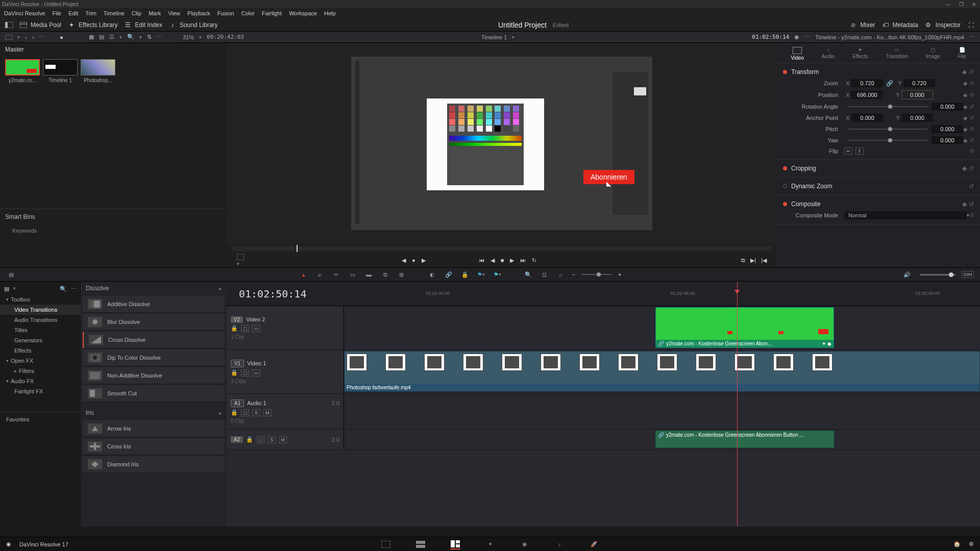  I want to click on fx-item: Arrow Iris, so click(154, 429).